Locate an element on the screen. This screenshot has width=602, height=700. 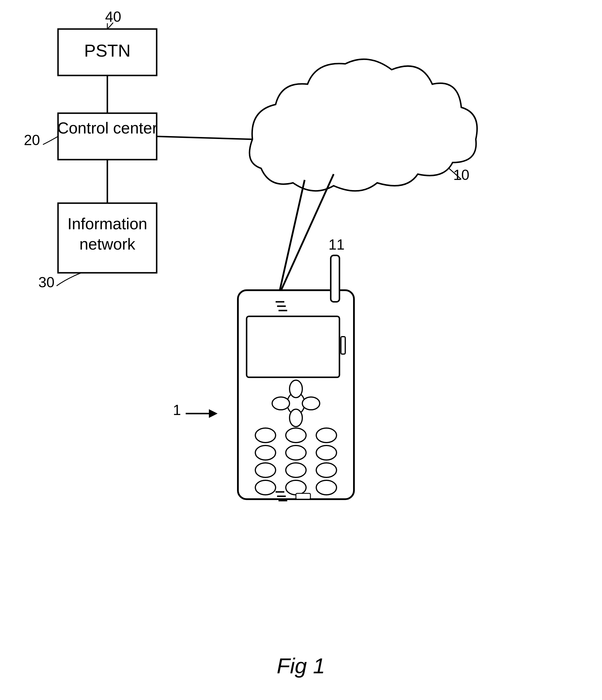
ref-1: 1 is located at coordinates (177, 410).